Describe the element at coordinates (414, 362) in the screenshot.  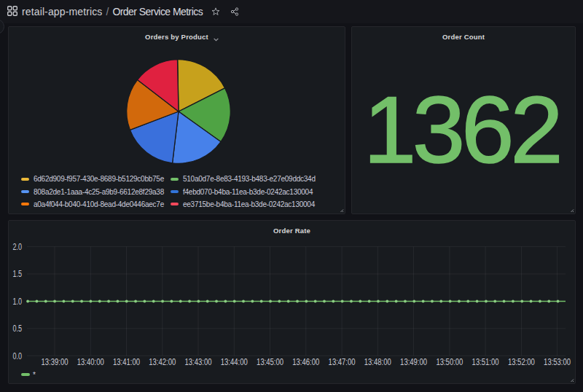
I see `svg-text: 13:49:00` at that location.